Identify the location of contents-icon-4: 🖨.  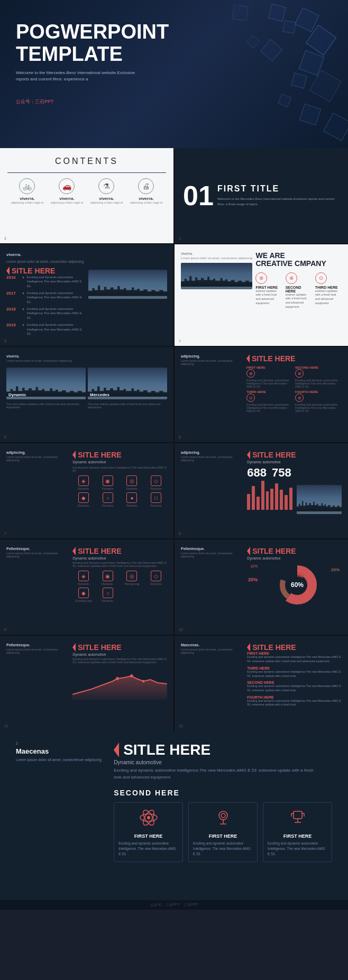
(146, 186).